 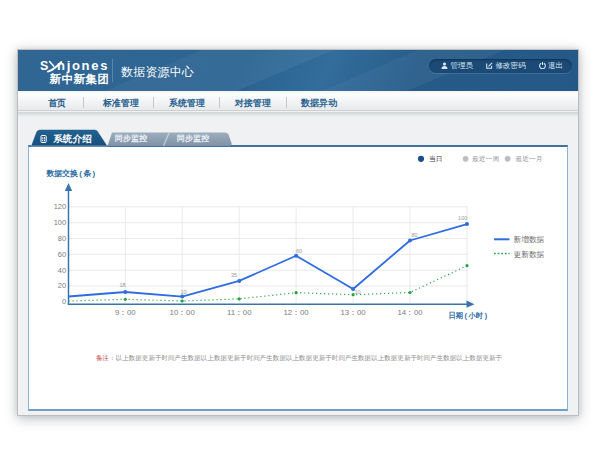 I want to click on svg-text: 35, so click(x=234, y=275).